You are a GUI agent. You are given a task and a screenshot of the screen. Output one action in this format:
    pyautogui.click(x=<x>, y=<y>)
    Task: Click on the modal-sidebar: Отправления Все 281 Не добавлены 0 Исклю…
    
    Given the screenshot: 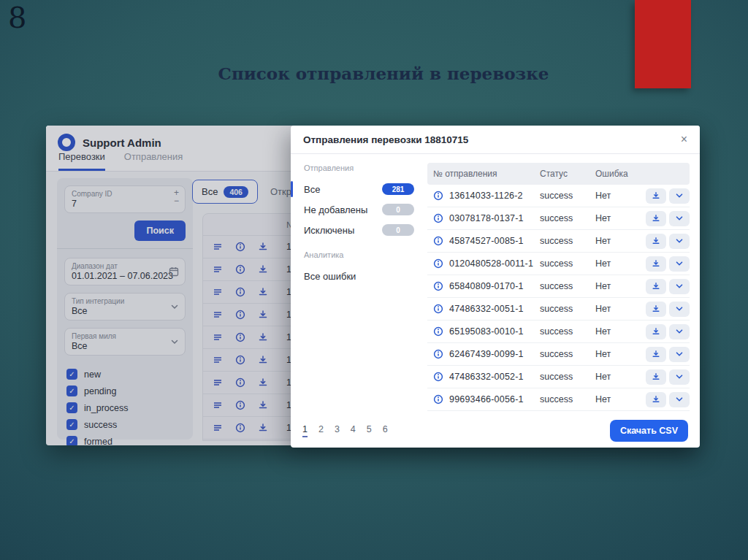 What is the action you would take?
    pyautogui.click(x=359, y=284)
    